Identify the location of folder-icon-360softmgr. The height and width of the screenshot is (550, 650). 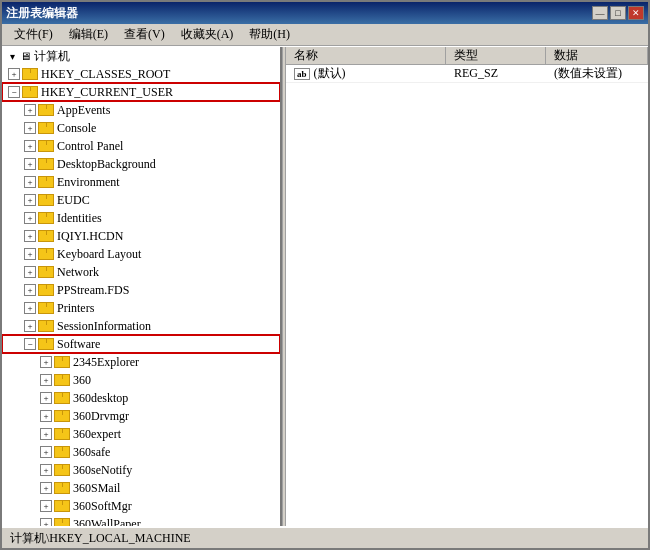
(62, 506).